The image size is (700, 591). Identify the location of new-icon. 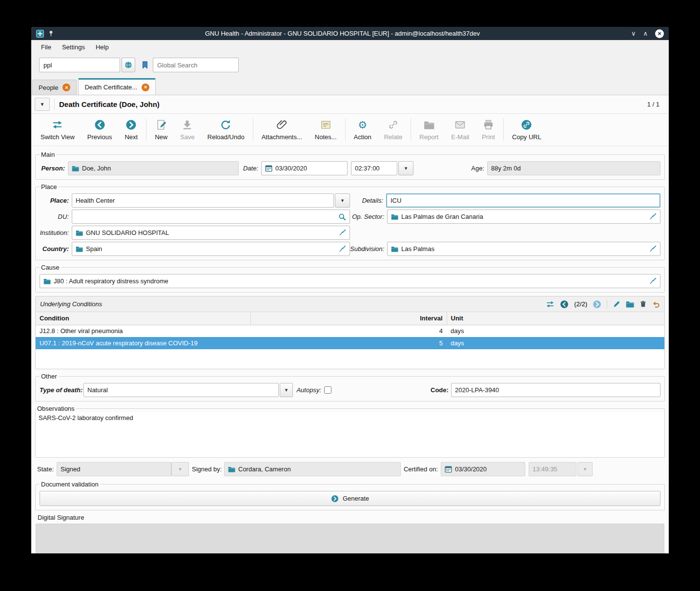
(161, 125).